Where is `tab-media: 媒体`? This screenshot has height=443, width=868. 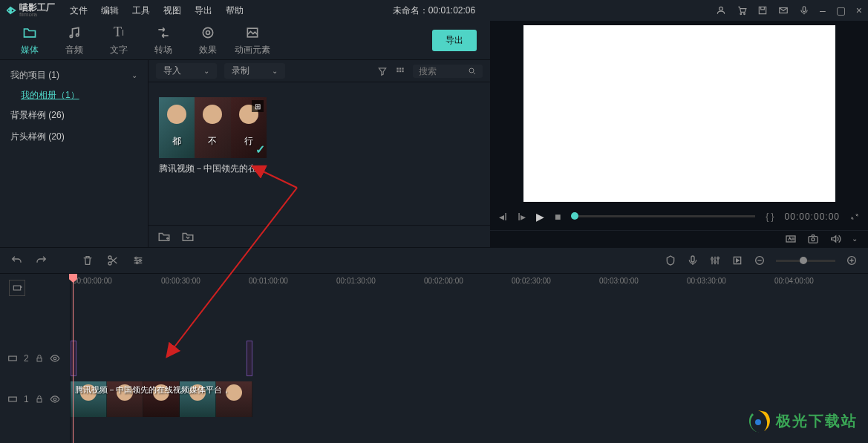
tab-media: 媒体 is located at coordinates (30, 40).